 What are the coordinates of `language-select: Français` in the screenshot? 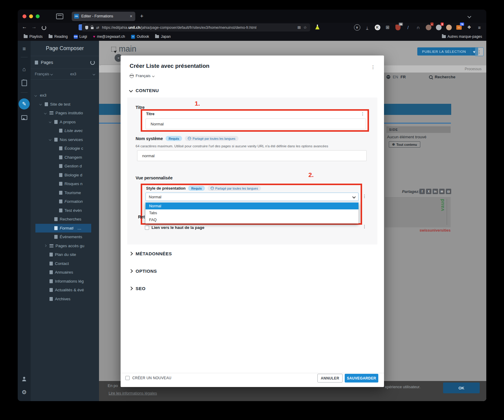 It's located at (42, 74).